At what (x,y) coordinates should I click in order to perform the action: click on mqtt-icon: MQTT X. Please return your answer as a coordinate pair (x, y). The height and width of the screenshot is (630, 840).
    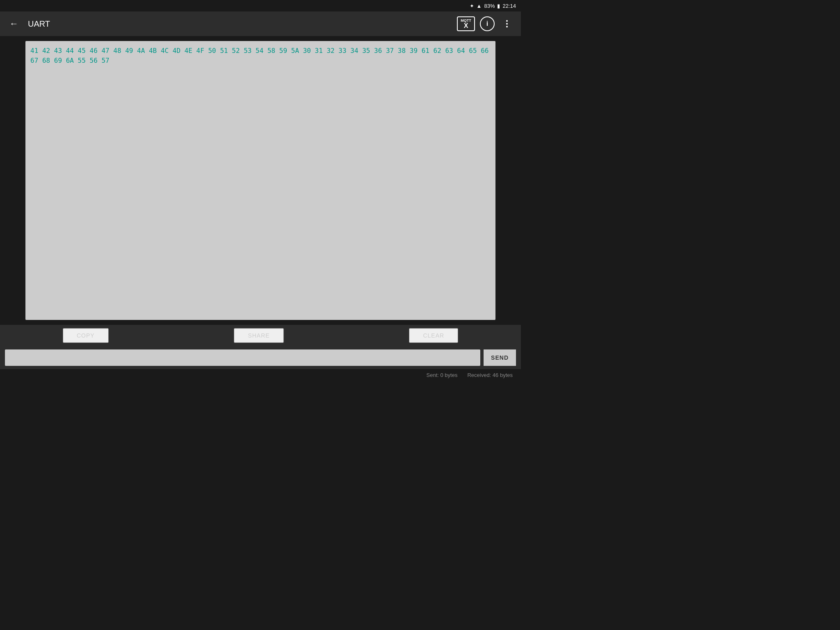
    Looking at the image, I should click on (466, 24).